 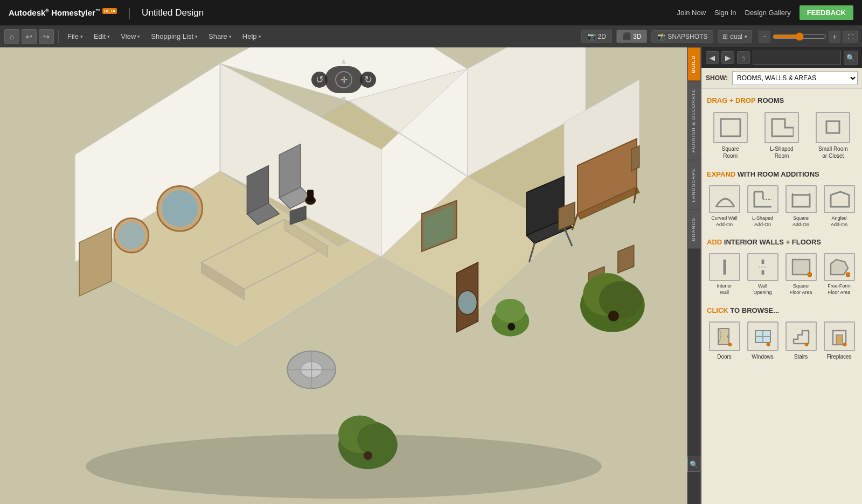 What do you see at coordinates (763, 275) in the screenshot?
I see `wall-opening-item: WallOpening` at bounding box center [763, 275].